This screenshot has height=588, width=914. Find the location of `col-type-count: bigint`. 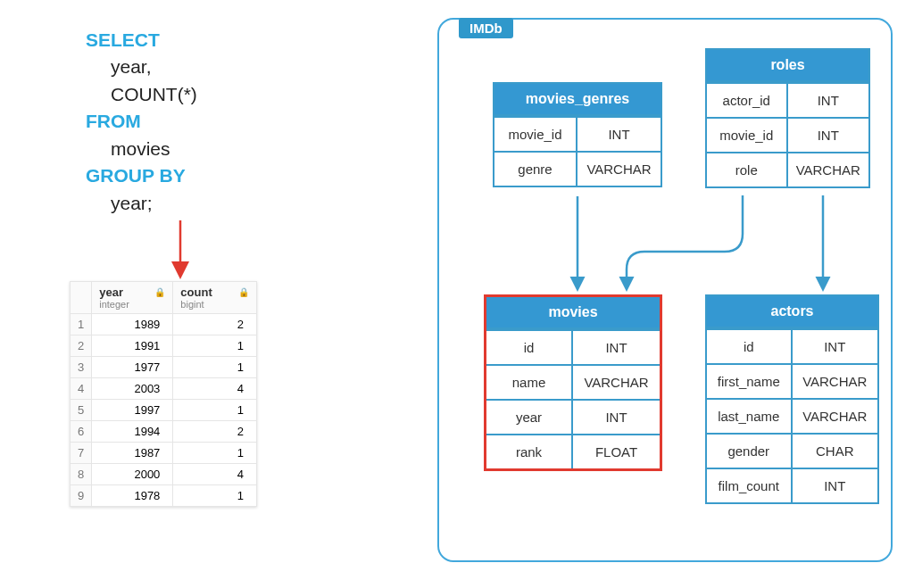

col-type-count: bigint is located at coordinates (196, 304).